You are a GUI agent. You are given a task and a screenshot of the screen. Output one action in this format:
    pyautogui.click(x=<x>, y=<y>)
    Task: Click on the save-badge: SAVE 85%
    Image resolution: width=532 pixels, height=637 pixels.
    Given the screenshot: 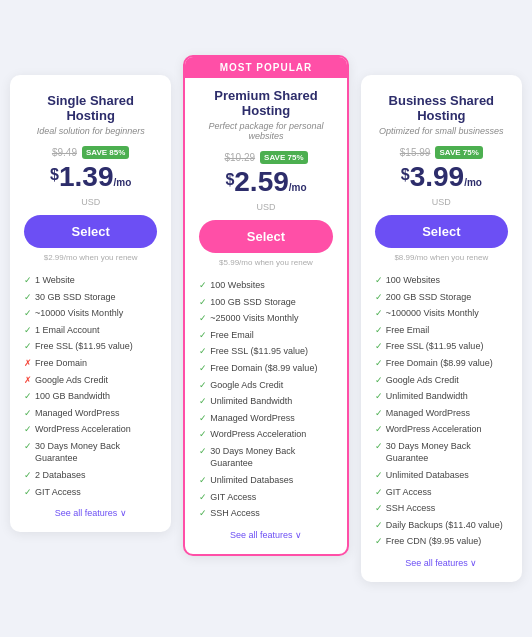 What is the action you would take?
    pyautogui.click(x=106, y=152)
    